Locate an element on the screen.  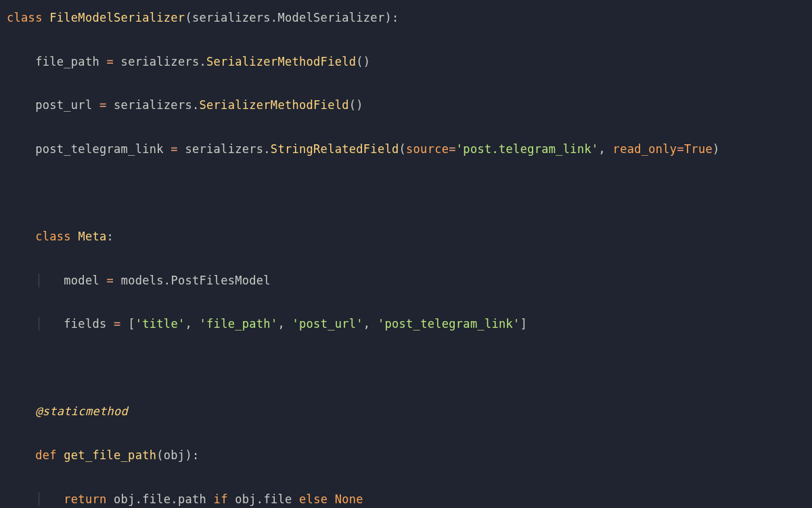
identifier: path is located at coordinates (192, 499).